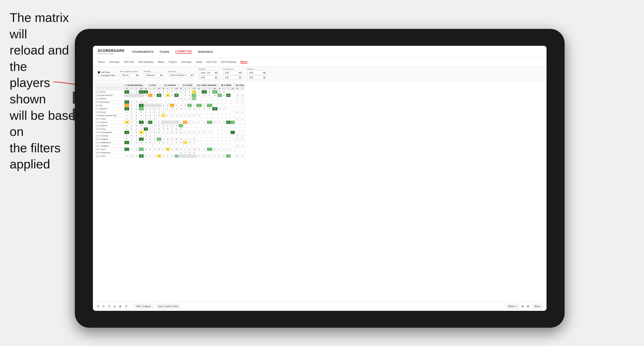 This screenshot has height=346, width=644. Describe the element at coordinates (208, 77) in the screenshot. I see `region-sub-select: (All)` at that location.